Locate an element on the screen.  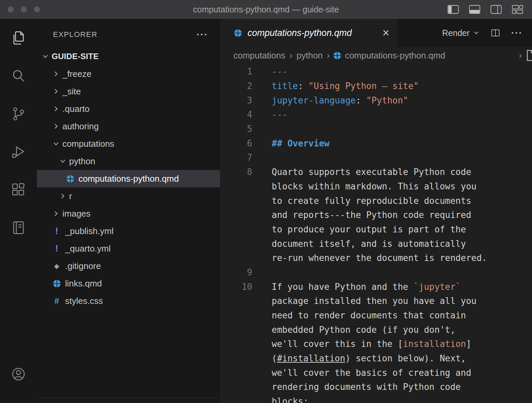
explorer-more-actions-icon: ··· is located at coordinates (202, 35).